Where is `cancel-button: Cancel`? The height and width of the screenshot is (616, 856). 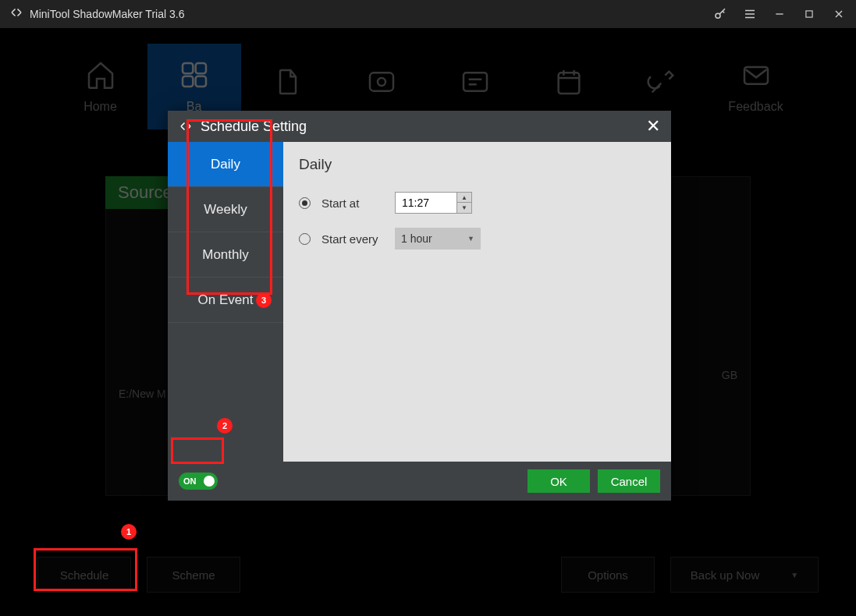 cancel-button: Cancel is located at coordinates (629, 481).